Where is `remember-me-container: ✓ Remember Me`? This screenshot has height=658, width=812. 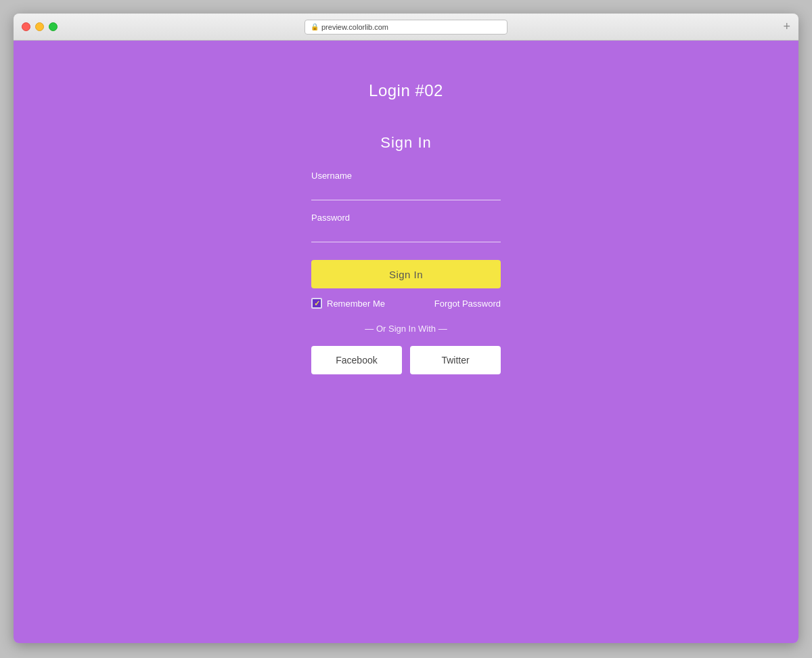 remember-me-container: ✓ Remember Me is located at coordinates (348, 303).